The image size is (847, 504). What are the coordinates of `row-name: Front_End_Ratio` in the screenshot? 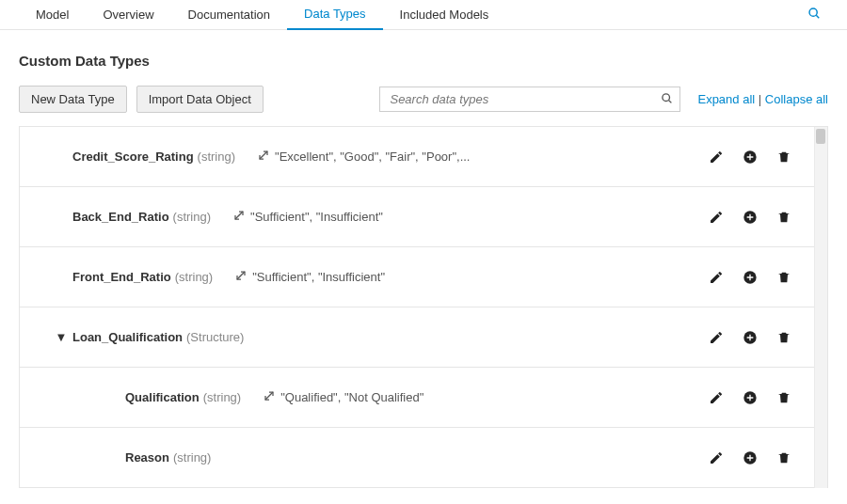 It's located at (122, 276).